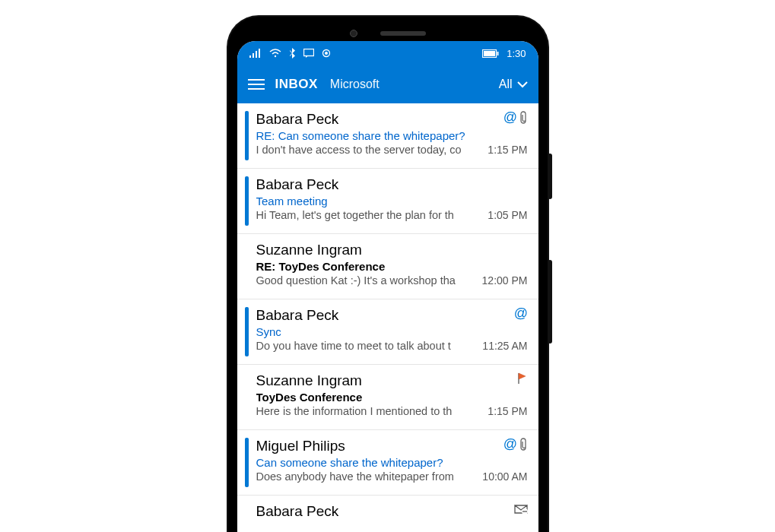 This screenshot has width=775, height=532. I want to click on email-item: Babara Peck@RE: Can someone share the wh…, so click(388, 136).